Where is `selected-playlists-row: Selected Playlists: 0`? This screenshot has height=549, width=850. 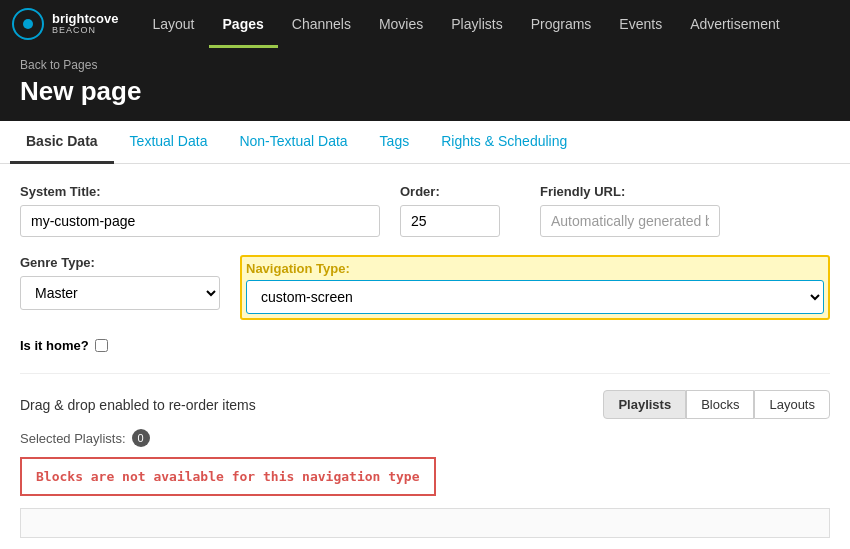
selected-playlists-row: Selected Playlists: 0 is located at coordinates (425, 438).